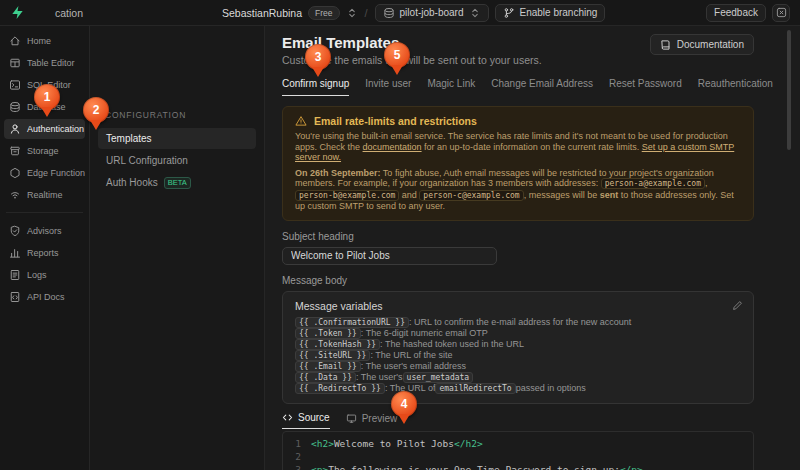 This screenshot has height=470, width=800. I want to click on tab-preview: Preview, so click(372, 421).